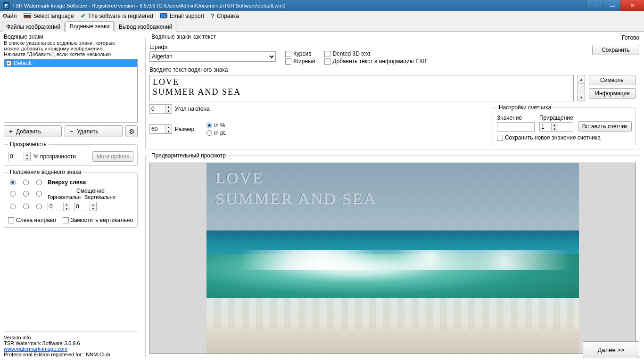 The height and width of the screenshot is (362, 644). What do you see at coordinates (64, 197) in the screenshot?
I see `offset-horiz-label: Горизонтальн` at bounding box center [64, 197].